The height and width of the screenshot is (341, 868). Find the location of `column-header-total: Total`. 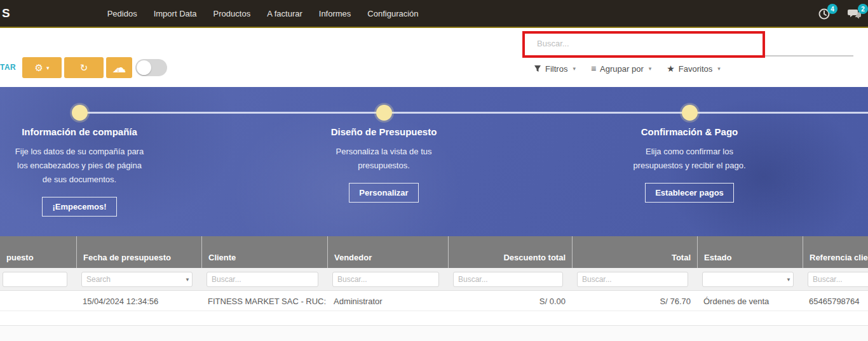

column-header-total: Total is located at coordinates (634, 252).